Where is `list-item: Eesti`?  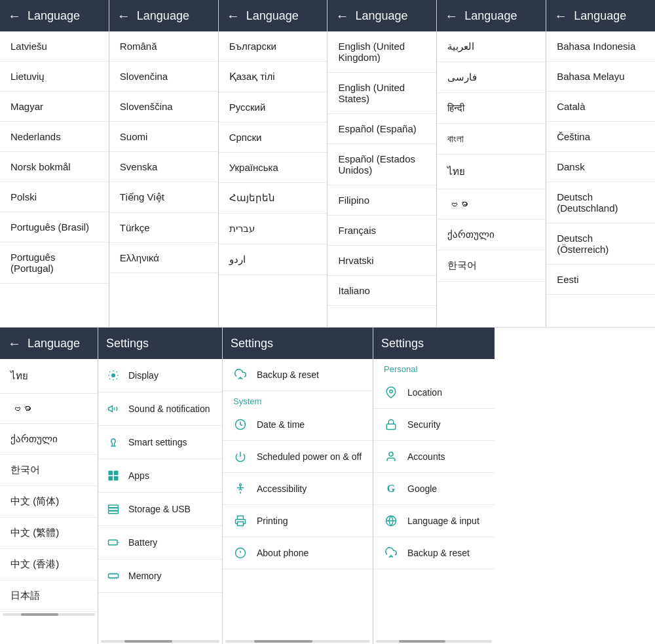 list-item: Eesti is located at coordinates (601, 280).